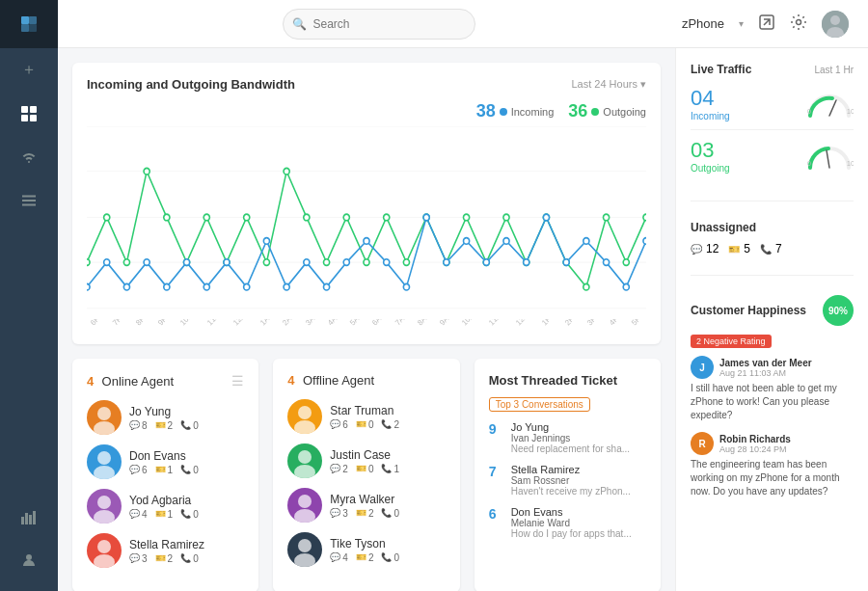  Describe the element at coordinates (579, 470) in the screenshot. I see `ticket-name: Stella Ramirez` at that location.